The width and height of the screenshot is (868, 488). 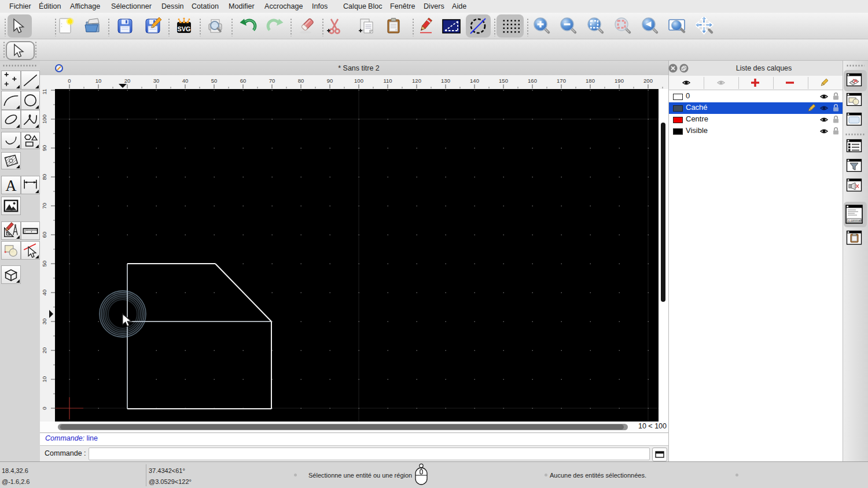 What do you see at coordinates (475, 81) in the screenshot?
I see `svg-text: 140` at bounding box center [475, 81].